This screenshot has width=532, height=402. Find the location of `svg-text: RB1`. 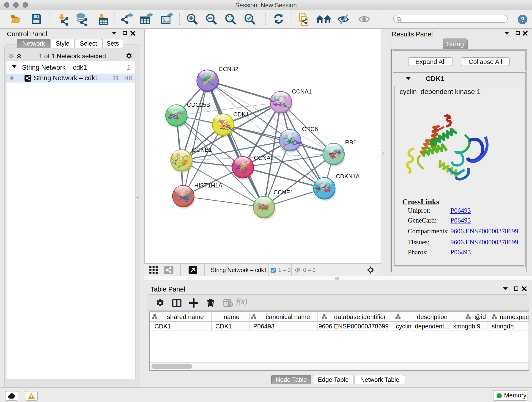

svg-text: RB1 is located at coordinates (351, 142).